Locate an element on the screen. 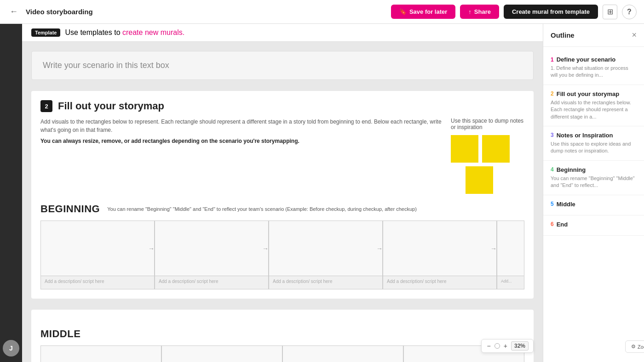 The width and height of the screenshot is (644, 362). template-banner-text: Use templates to create new murals. is located at coordinates (125, 33).